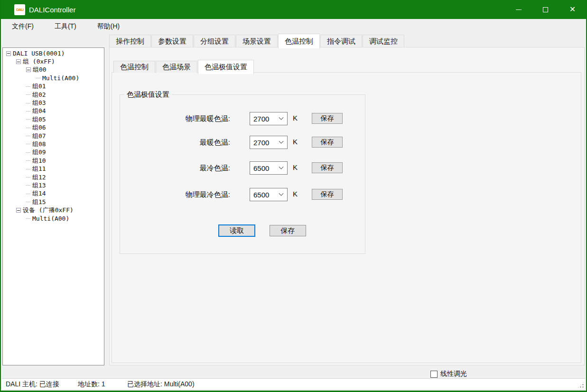 This screenshot has width=587, height=392. Describe the element at coordinates (53, 169) in the screenshot. I see `tree-item: 组11` at that location.